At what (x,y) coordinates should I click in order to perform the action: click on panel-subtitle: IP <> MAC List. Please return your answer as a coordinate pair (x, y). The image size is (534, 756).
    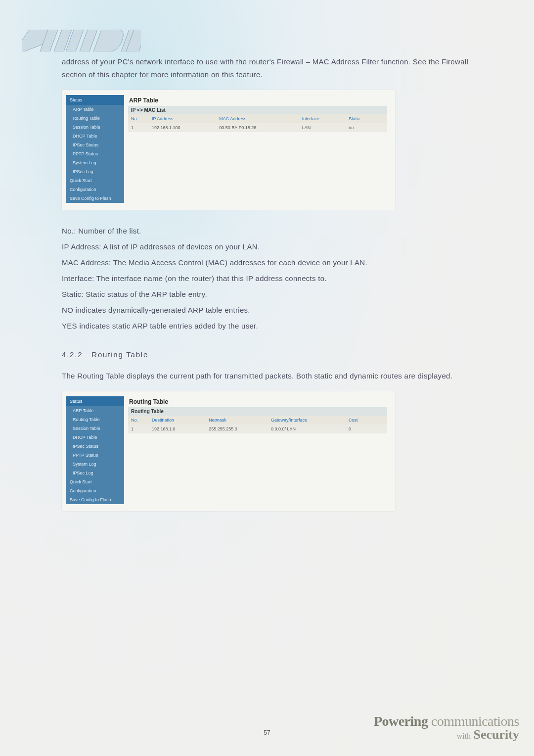
    Looking at the image, I should click on (258, 110).